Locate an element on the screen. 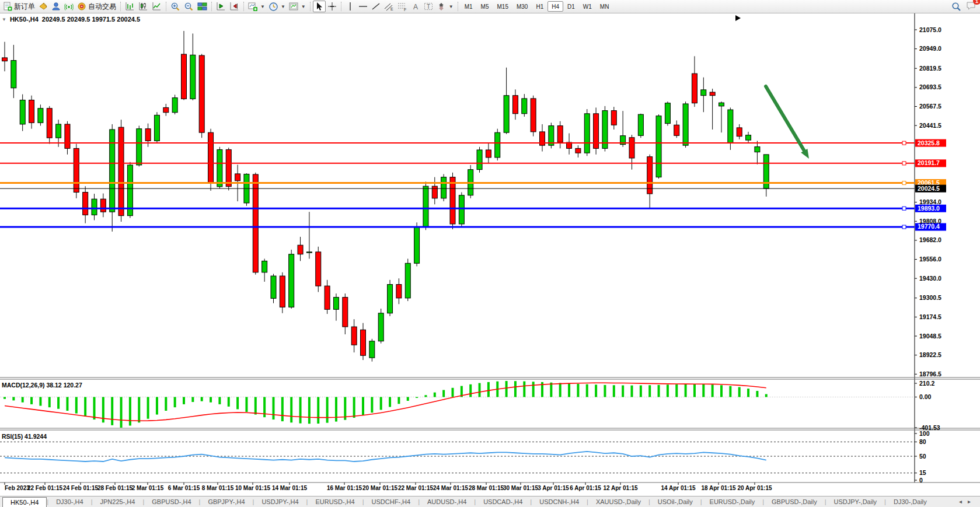  bar-chart-icon is located at coordinates (130, 6).